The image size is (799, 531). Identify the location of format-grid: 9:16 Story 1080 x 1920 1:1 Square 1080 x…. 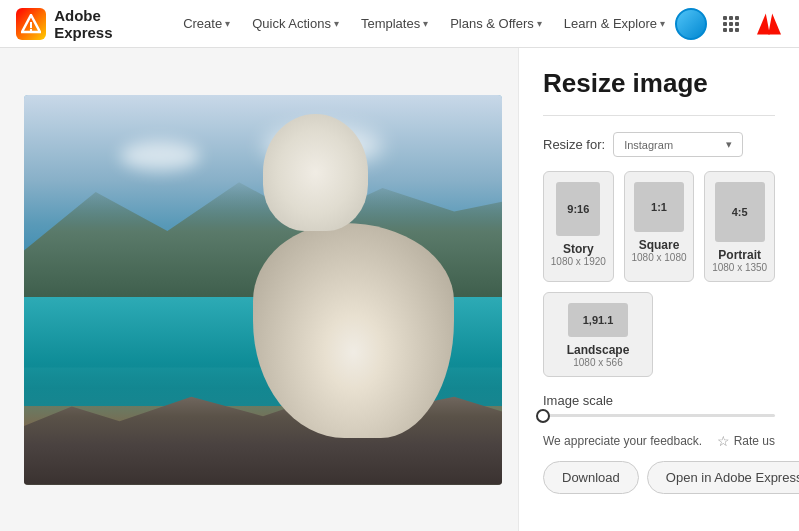
(659, 226).